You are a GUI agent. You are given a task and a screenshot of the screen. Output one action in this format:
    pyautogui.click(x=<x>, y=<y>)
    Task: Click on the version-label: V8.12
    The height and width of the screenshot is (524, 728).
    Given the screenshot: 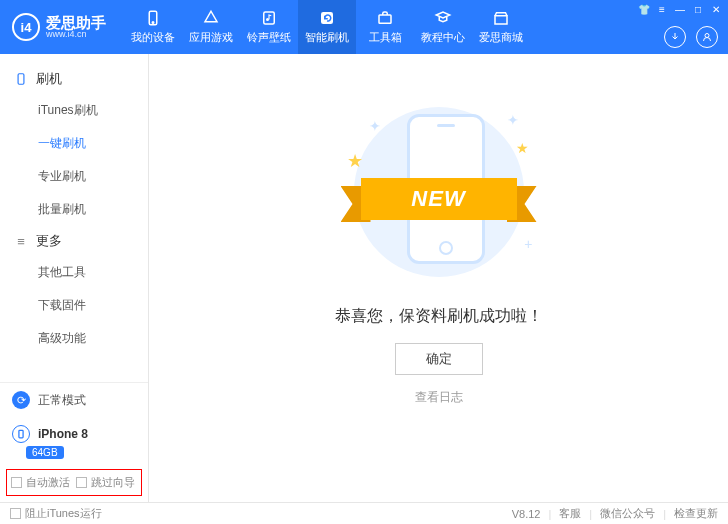 What is the action you would take?
    pyautogui.click(x=526, y=514)
    